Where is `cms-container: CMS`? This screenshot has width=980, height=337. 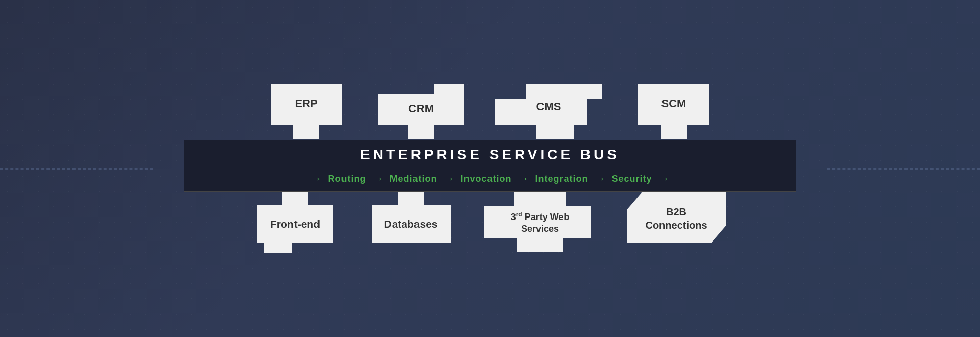 cms-container: CMS is located at coordinates (549, 112).